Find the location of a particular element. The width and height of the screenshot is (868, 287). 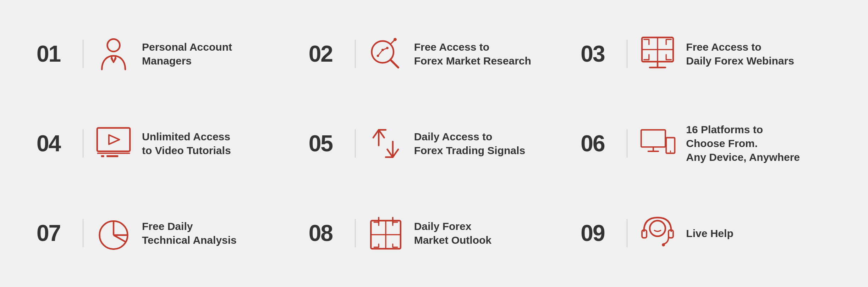

feature-number-03: 03 is located at coordinates (598, 54).